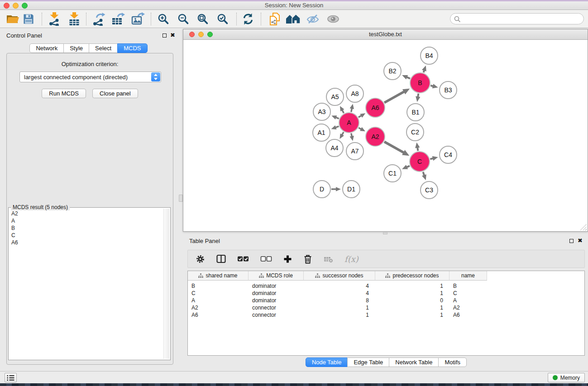  I want to click on network-window-titlebar: testGlobe.txt, so click(386, 34).